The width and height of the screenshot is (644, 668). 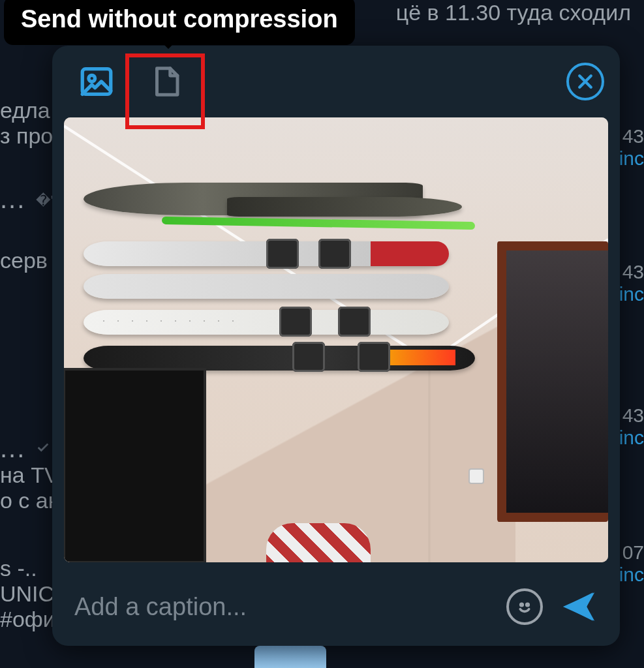 I want to click on bg-thumbnail, so click(x=290, y=657).